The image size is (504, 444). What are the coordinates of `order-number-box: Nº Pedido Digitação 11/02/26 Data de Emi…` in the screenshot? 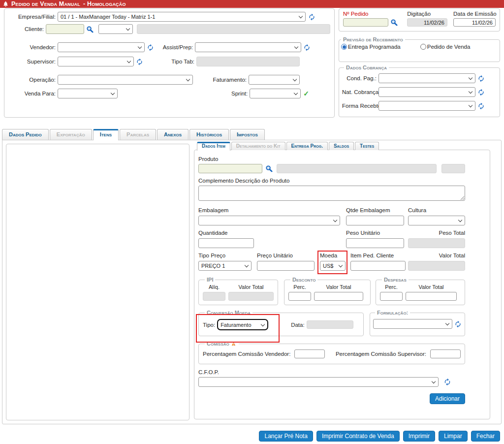 It's located at (419, 20).